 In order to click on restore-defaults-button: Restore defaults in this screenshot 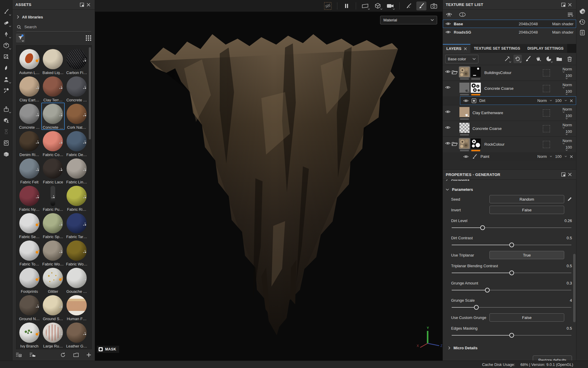, I will do `click(552, 358)`.